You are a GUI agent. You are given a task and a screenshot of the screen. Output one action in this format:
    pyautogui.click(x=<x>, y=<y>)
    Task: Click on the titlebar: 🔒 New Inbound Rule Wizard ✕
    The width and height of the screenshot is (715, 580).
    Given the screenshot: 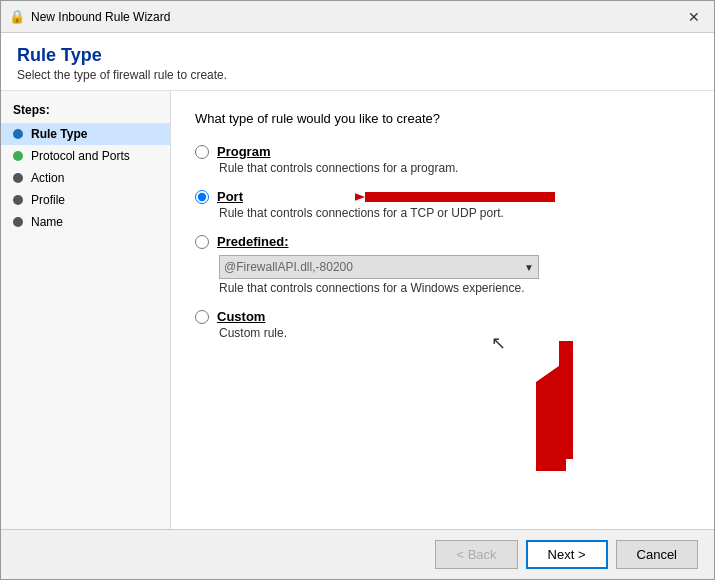 What is the action you would take?
    pyautogui.click(x=358, y=17)
    